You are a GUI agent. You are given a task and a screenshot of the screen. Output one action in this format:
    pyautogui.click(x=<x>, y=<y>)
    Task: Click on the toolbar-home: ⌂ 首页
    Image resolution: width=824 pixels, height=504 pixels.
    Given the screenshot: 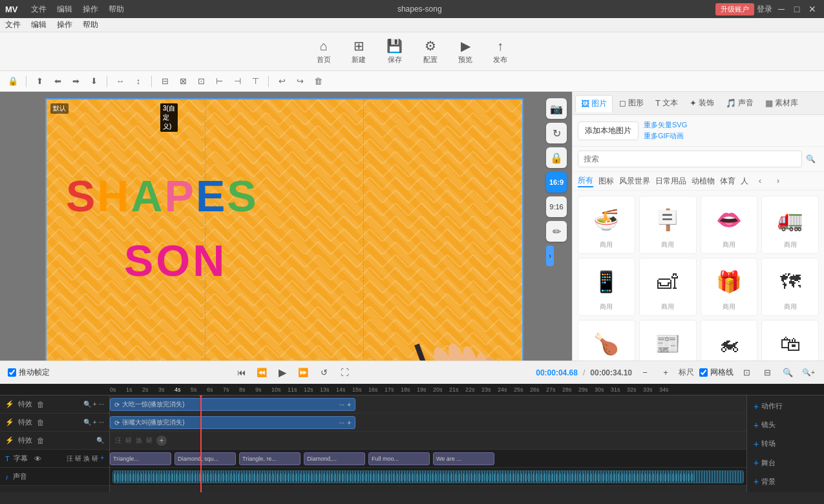 What is the action you would take?
    pyautogui.click(x=324, y=52)
    